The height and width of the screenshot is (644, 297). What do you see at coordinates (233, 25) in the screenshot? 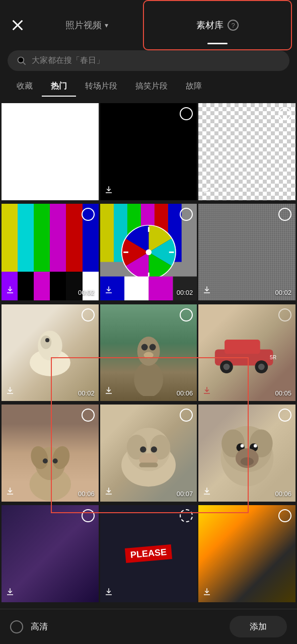
I see `help-icon: ?` at bounding box center [233, 25].